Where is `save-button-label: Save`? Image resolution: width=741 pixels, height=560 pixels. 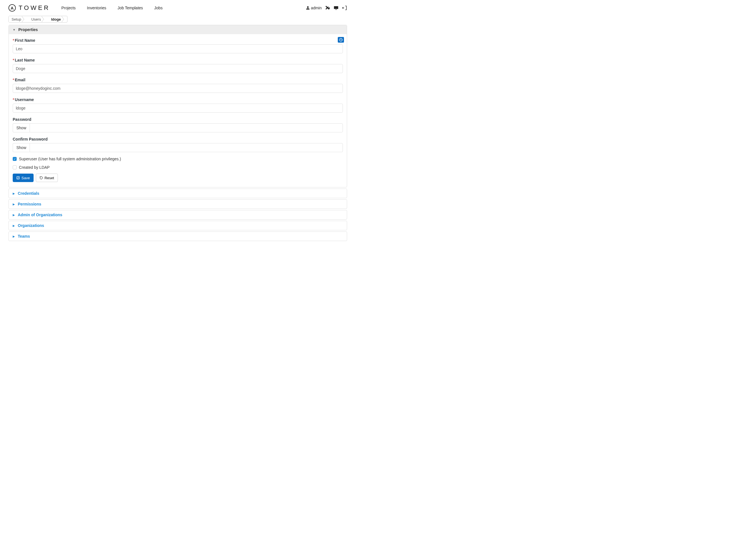
save-button-label: Save is located at coordinates (25, 178).